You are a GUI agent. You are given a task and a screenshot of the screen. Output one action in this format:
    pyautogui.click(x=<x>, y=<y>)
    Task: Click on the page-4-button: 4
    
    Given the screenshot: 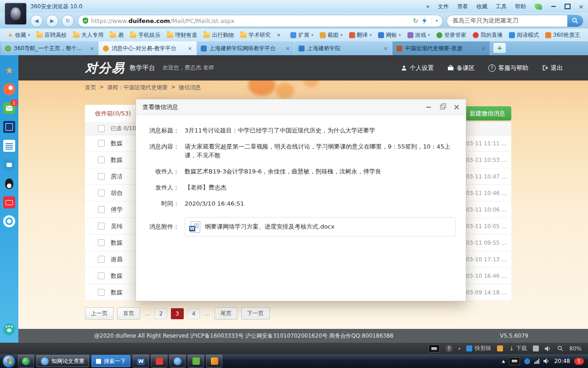 What is the action you would take?
    pyautogui.click(x=194, y=314)
    